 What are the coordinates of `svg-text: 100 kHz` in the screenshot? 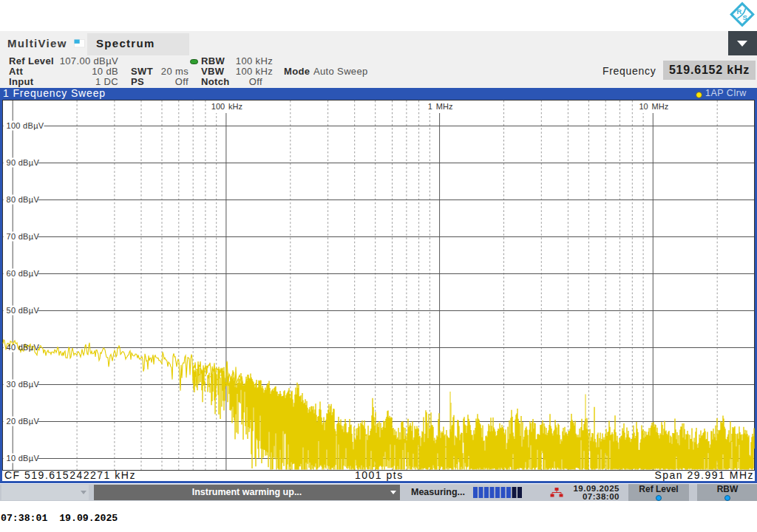 It's located at (227, 106).